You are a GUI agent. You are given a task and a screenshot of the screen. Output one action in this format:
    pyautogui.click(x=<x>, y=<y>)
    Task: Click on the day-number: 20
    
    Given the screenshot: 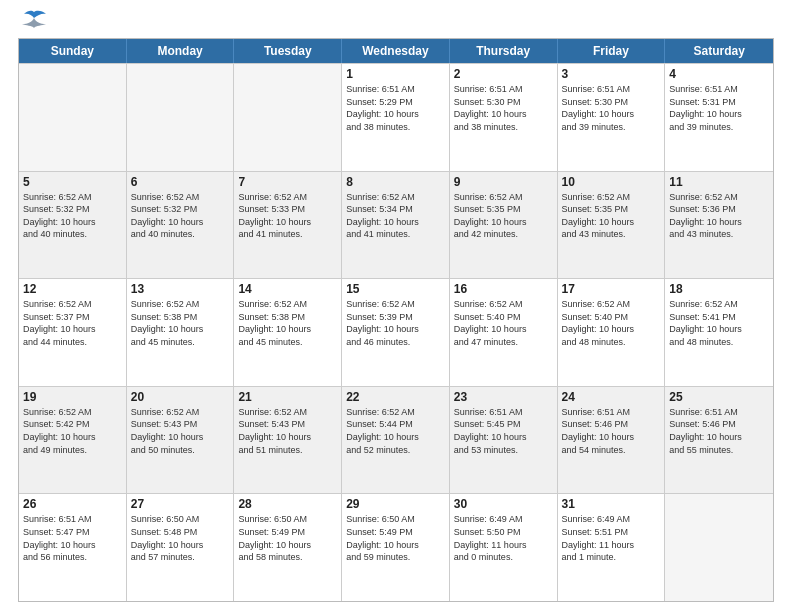 What is the action you would take?
    pyautogui.click(x=180, y=397)
    